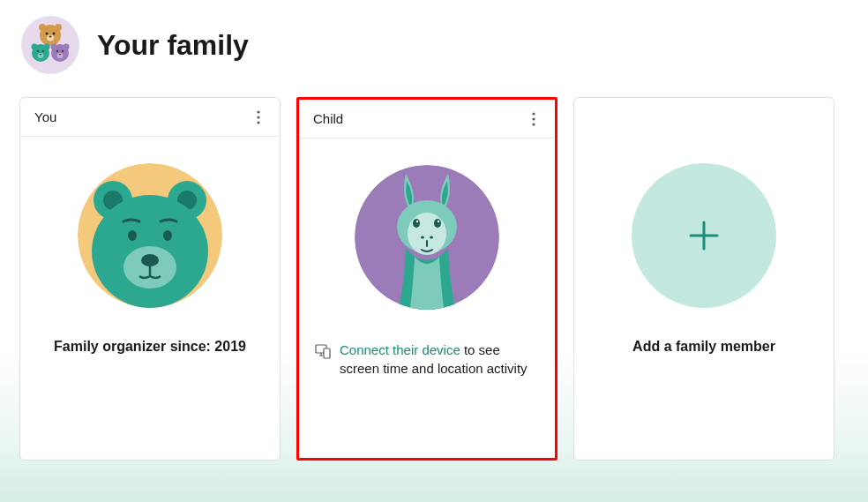  I want to click on bear-avatar-icon, so click(150, 236).